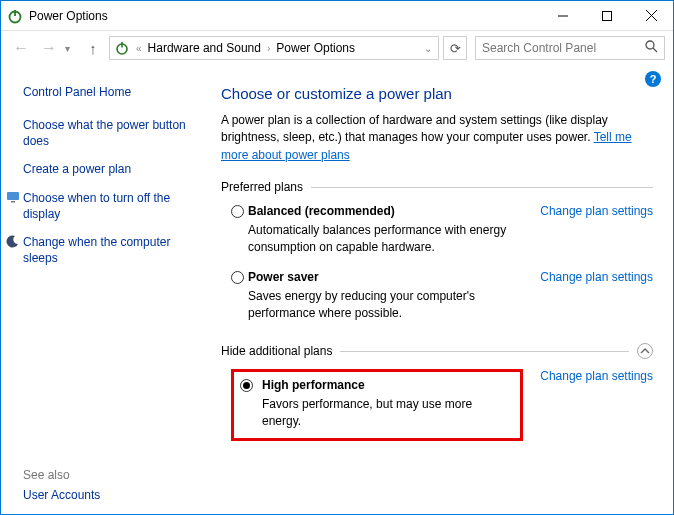 This screenshot has height=515, width=674. I want to click on group-label: Hide additional plans, so click(276, 351).